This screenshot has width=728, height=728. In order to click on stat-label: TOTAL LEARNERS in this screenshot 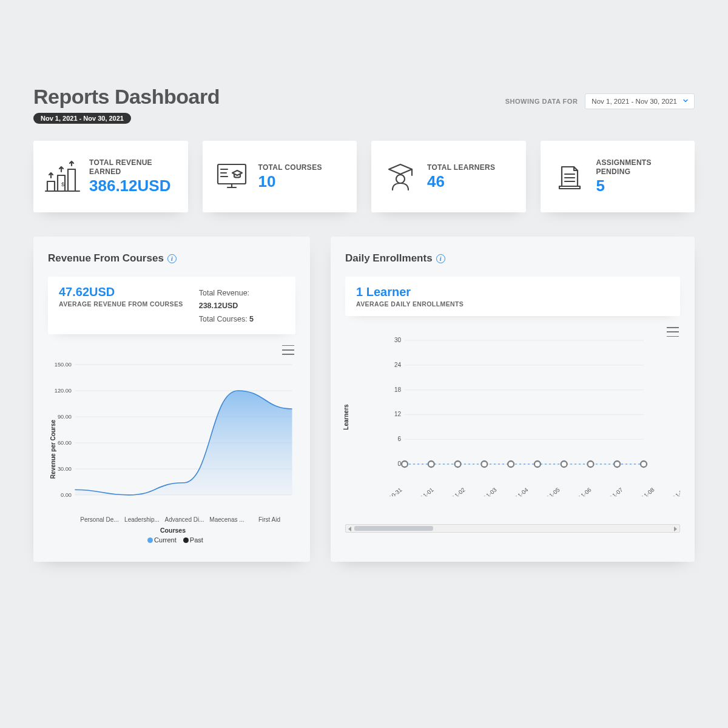, I will do `click(471, 167)`.